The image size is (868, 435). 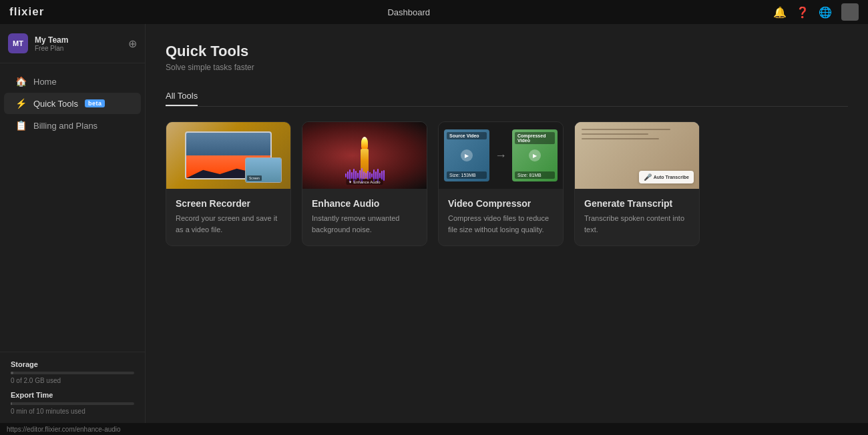 I want to click on vc-source-size: Size: 153MB, so click(x=467, y=175).